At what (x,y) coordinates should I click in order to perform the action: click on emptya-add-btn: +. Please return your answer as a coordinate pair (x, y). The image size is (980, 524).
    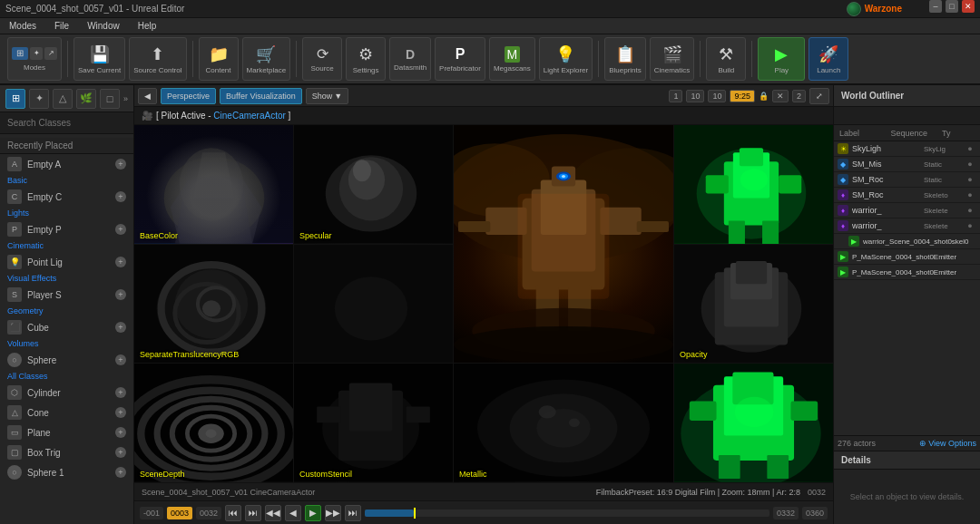
    Looking at the image, I should click on (121, 164).